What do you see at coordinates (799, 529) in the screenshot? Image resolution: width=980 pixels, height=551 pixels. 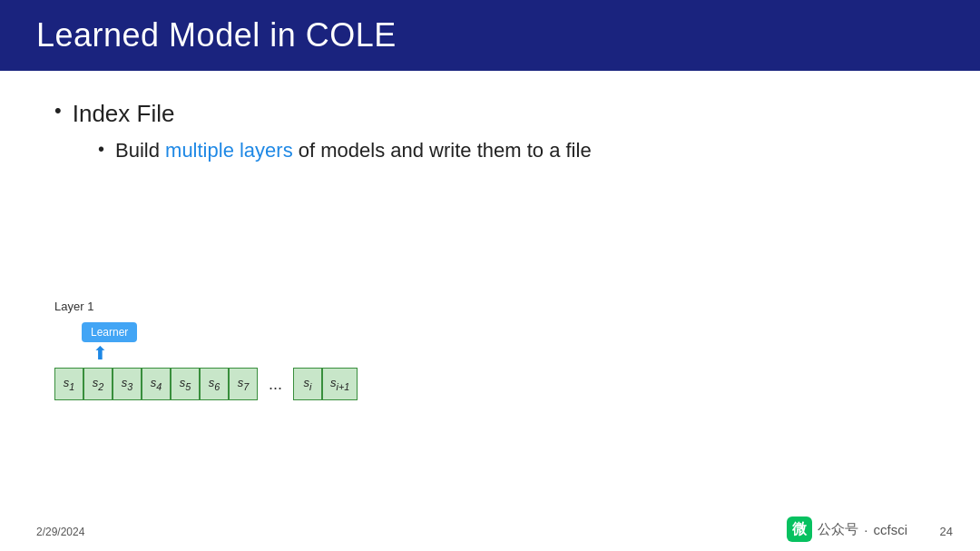 I see `wechat-icon: 微` at bounding box center [799, 529].